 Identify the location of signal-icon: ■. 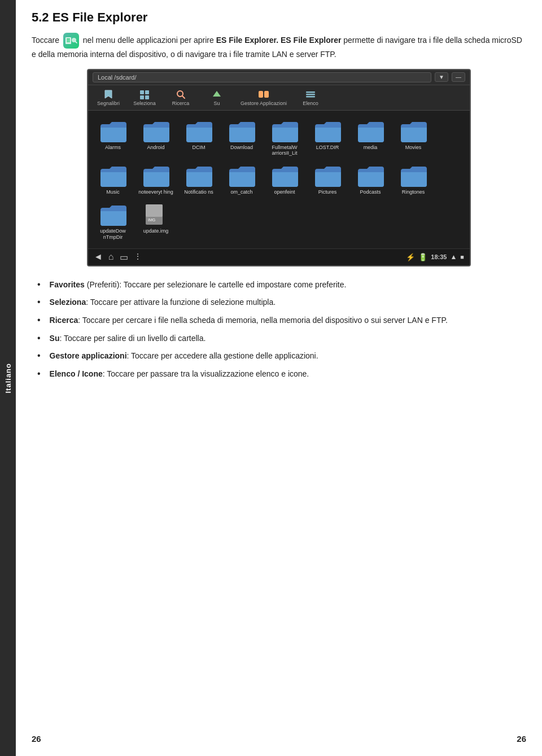
(462, 257).